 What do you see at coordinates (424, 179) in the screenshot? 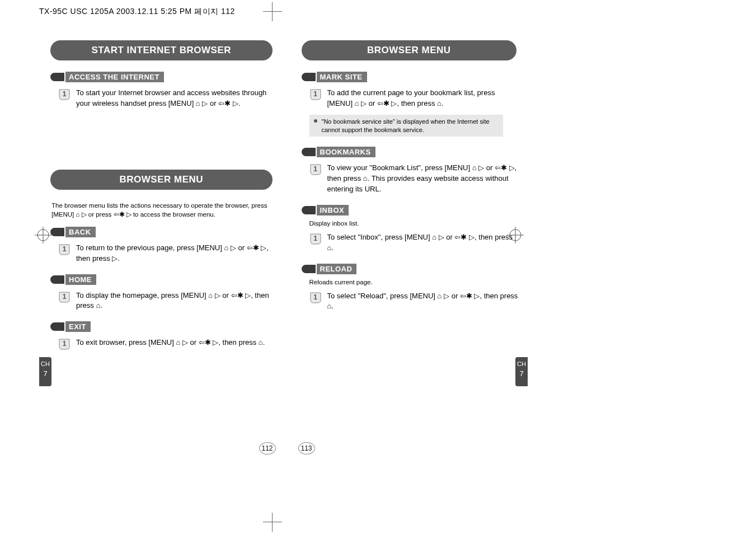
I see `step-text: To view your "Bookmark List", press [MEN…` at bounding box center [424, 179].